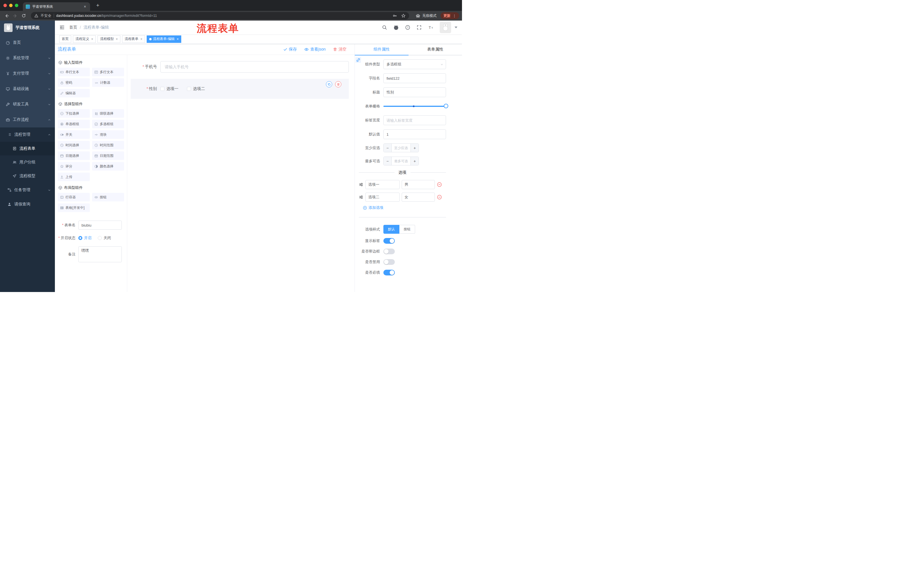  I want to click on sidebar-item-home: 首页, so click(28, 43).